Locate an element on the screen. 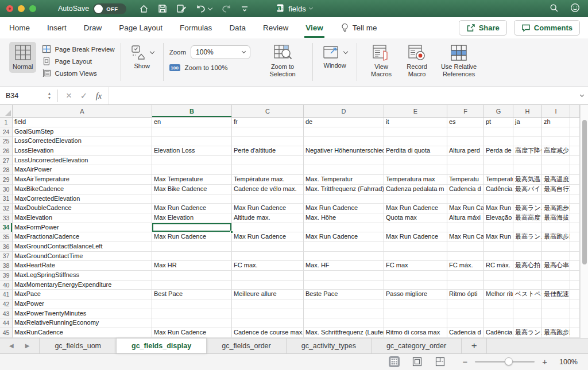 The image size is (588, 370). cell-G34 is located at coordinates (498, 228).